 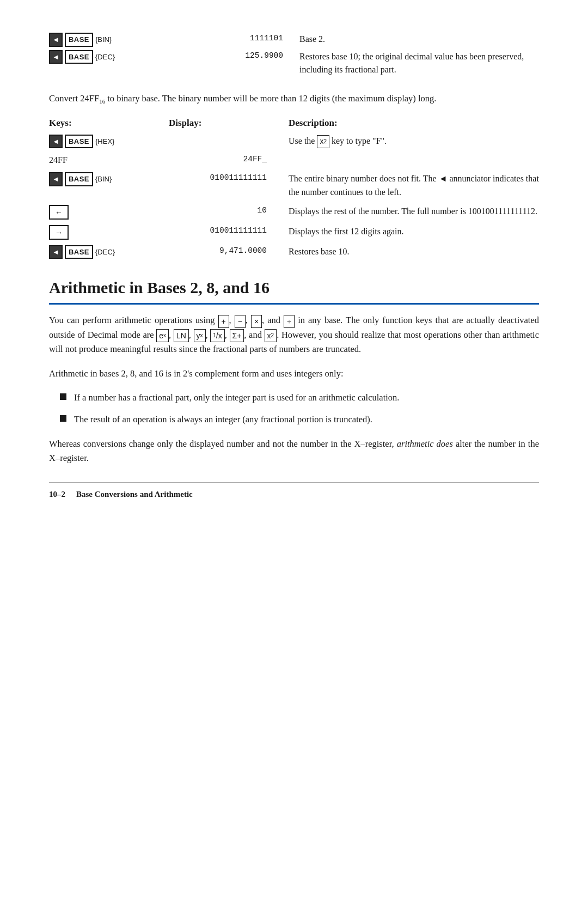 I want to click on row-right-display: 010011111111, so click(x=229, y=231).